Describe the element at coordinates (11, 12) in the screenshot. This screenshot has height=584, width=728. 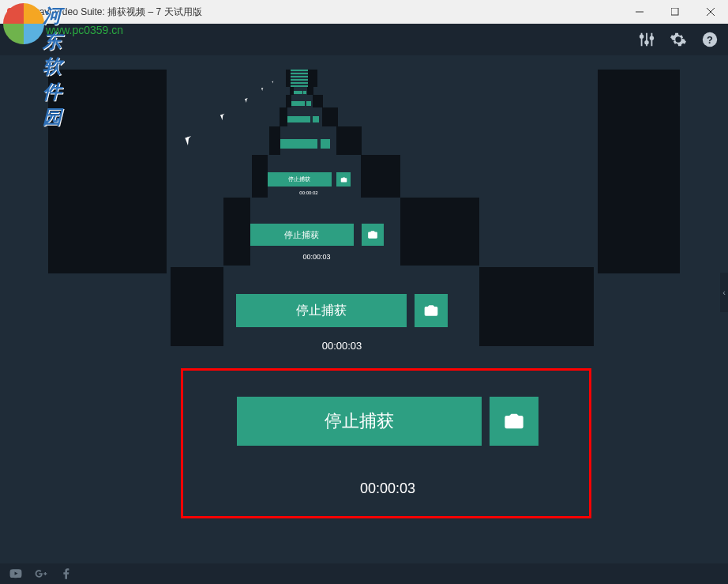
I see `app-icon` at that location.